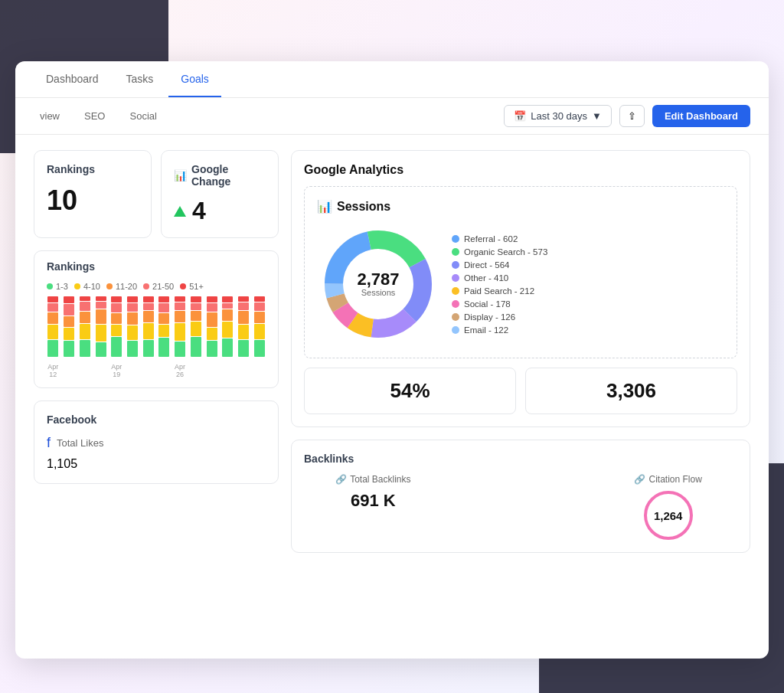 This screenshot has height=693, width=784. I want to click on tab-dashboard: Dashboard, so click(72, 80).